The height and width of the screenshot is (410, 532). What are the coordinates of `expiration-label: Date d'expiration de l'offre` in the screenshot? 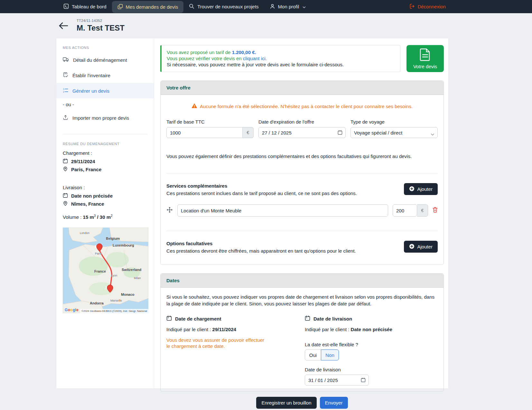 It's located at (302, 122).